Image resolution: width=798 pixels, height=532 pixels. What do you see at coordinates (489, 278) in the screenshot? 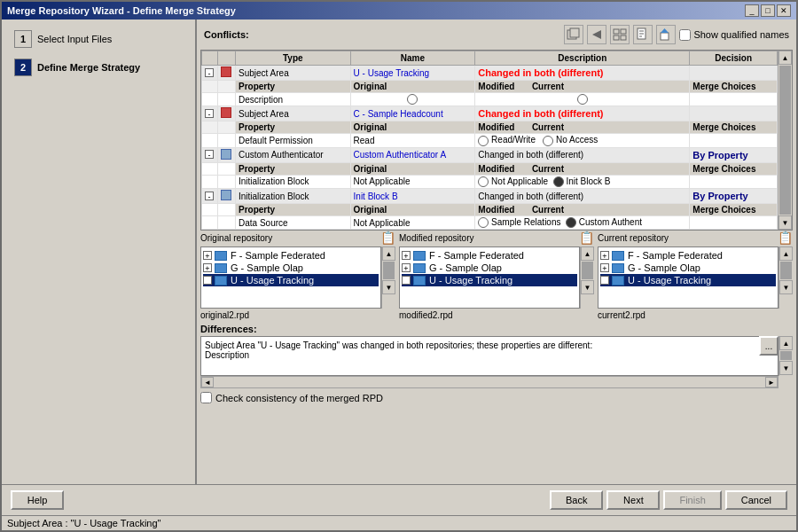
I see `modified-repo-tree: +F - Sample Federated +G - Sample Olap +…` at bounding box center [489, 278].